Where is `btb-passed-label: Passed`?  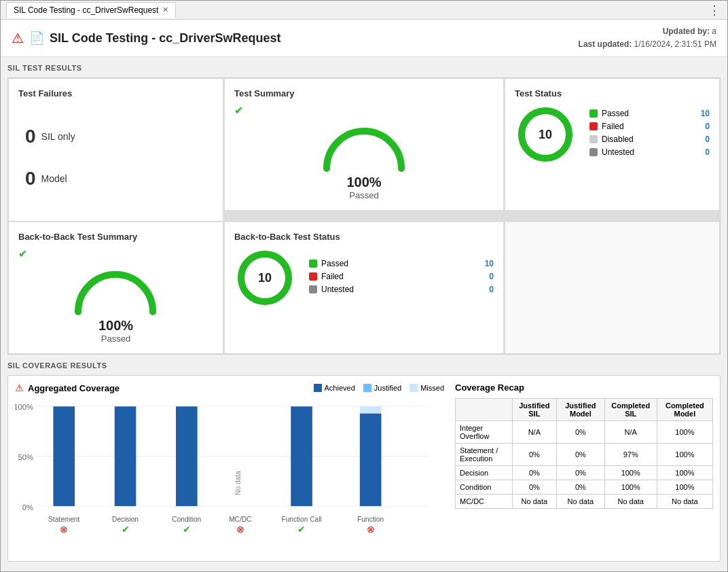 btb-passed-label: Passed is located at coordinates (335, 264).